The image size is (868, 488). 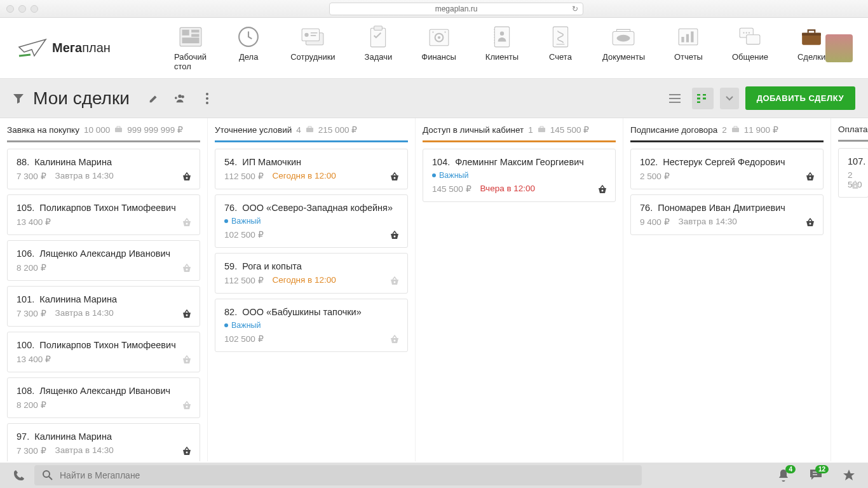 What do you see at coordinates (703, 98) in the screenshot?
I see `kanban-view-button` at bounding box center [703, 98].